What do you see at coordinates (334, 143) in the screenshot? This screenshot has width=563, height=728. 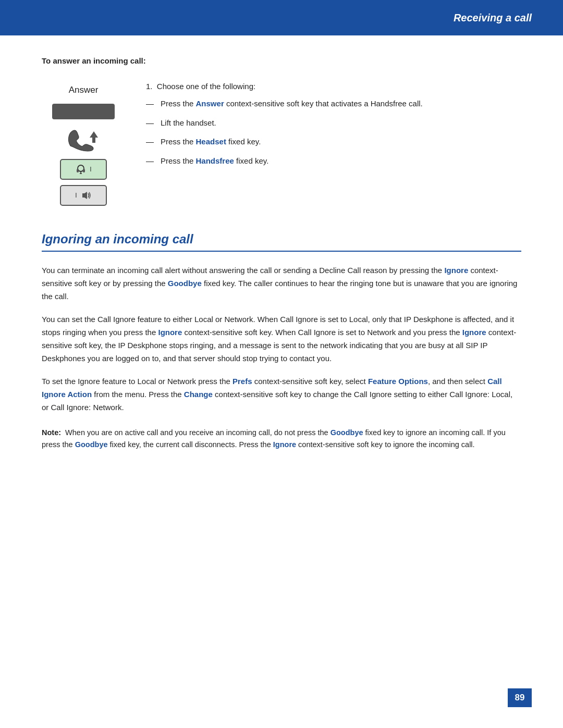 I see `steps-list: 1. Choose one of the following: Press th…` at bounding box center [334, 143].